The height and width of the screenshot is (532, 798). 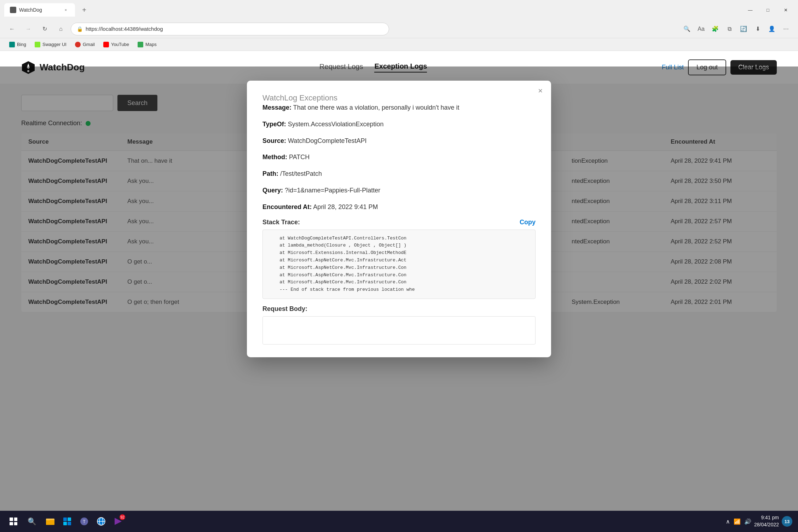 What do you see at coordinates (399, 157) in the screenshot?
I see `modal-method-field: Method: PATCH` at bounding box center [399, 157].